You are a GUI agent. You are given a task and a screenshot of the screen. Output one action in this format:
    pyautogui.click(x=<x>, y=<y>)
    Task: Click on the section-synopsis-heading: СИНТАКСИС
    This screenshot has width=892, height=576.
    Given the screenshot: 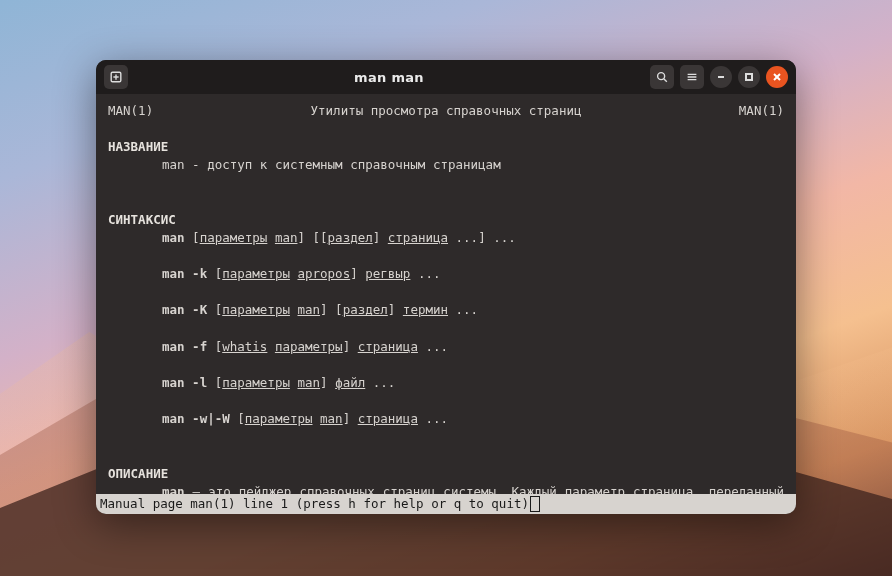 What is the action you would take?
    pyautogui.click(x=142, y=220)
    